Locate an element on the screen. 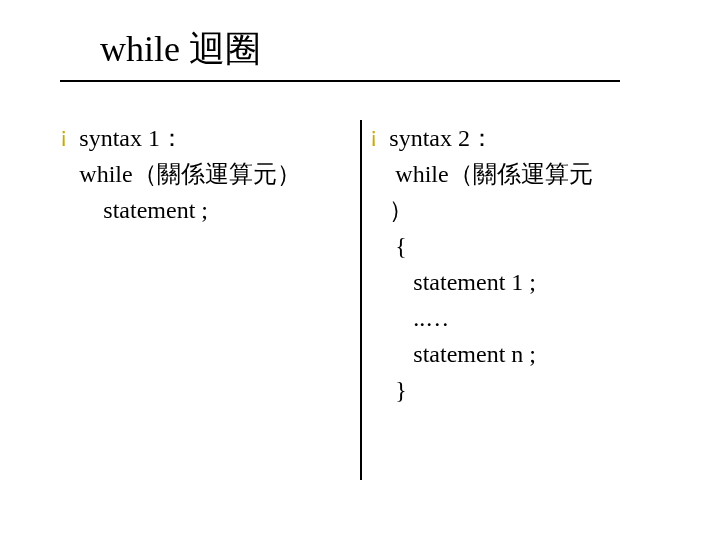 This screenshot has height=540, width=720. right-line-4: { is located at coordinates (490, 246).